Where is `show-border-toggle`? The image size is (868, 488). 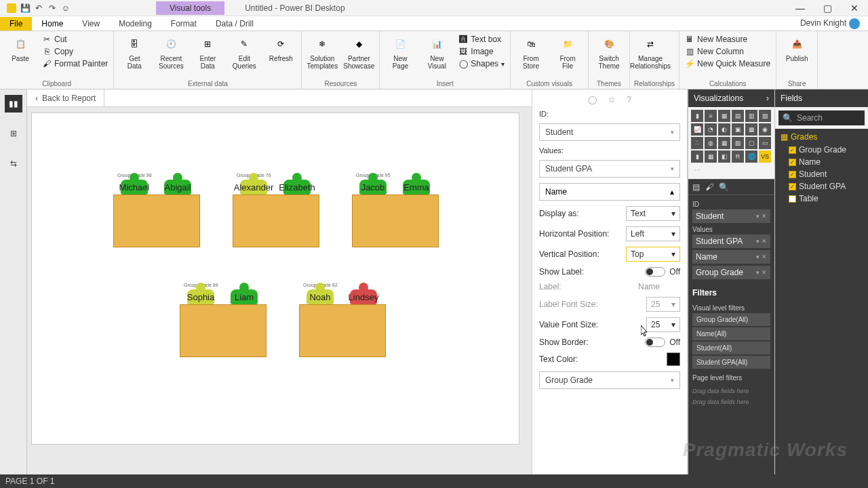 show-border-toggle is located at coordinates (655, 342).